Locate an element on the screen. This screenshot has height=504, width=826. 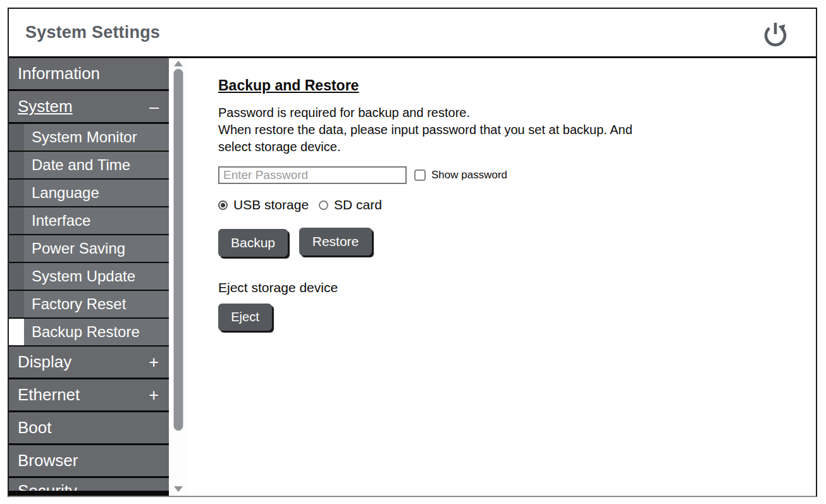
description-line: Password is required for backup and rest… is located at coordinates (511, 113).